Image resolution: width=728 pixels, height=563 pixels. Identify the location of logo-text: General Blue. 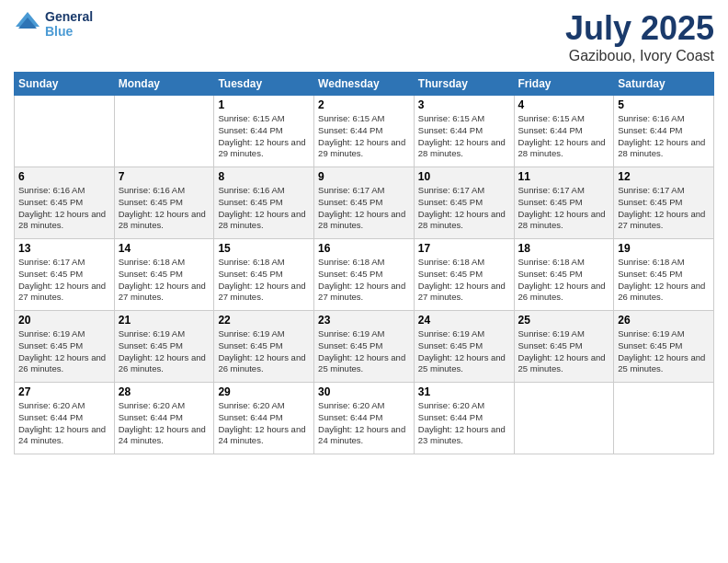
(69, 24).